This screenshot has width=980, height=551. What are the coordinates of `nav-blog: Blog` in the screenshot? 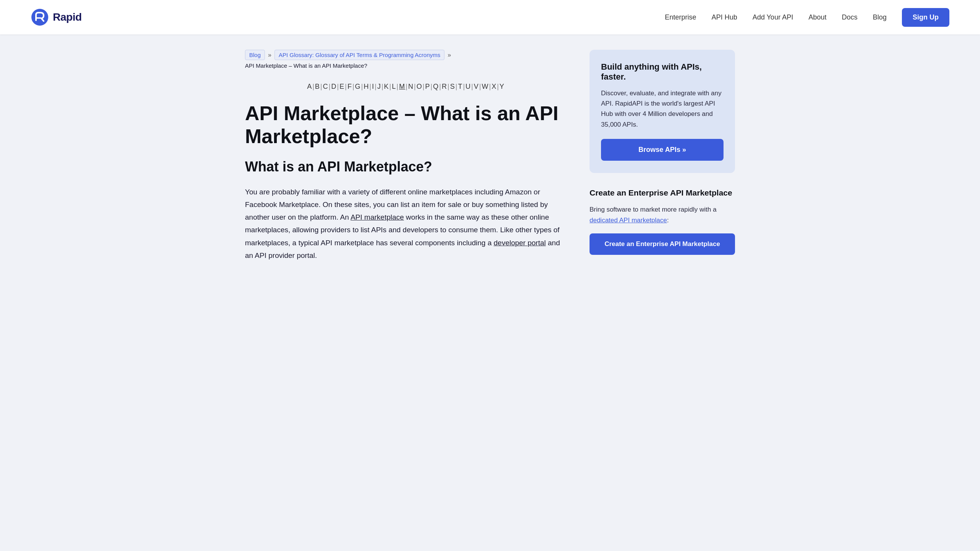 It's located at (880, 18).